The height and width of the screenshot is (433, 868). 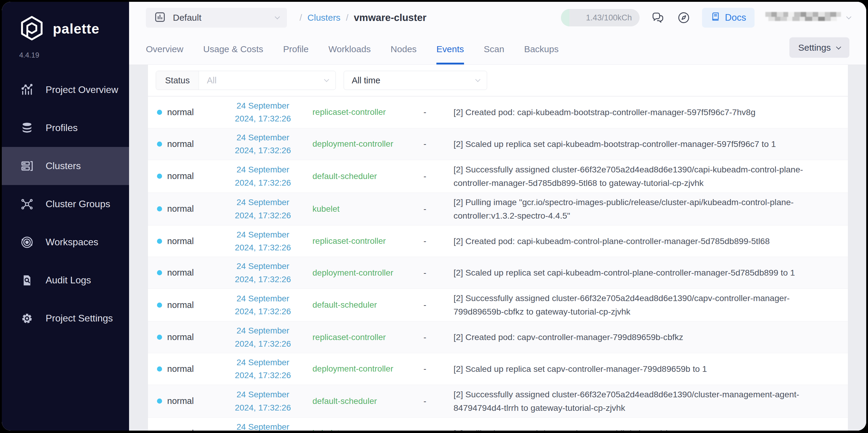 What do you see at coordinates (803, 18) in the screenshot?
I see `user-name-redacted` at bounding box center [803, 18].